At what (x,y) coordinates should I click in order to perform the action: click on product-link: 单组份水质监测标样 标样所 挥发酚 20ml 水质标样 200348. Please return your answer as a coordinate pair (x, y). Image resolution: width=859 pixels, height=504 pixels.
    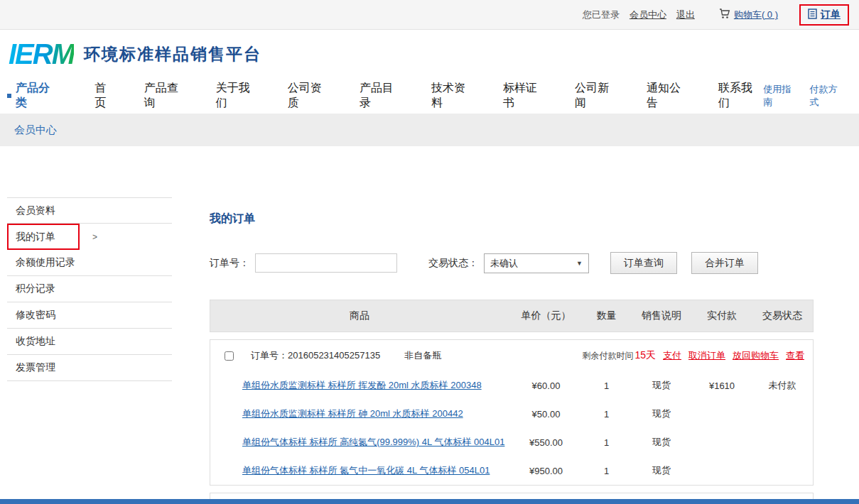
    Looking at the image, I should click on (362, 385).